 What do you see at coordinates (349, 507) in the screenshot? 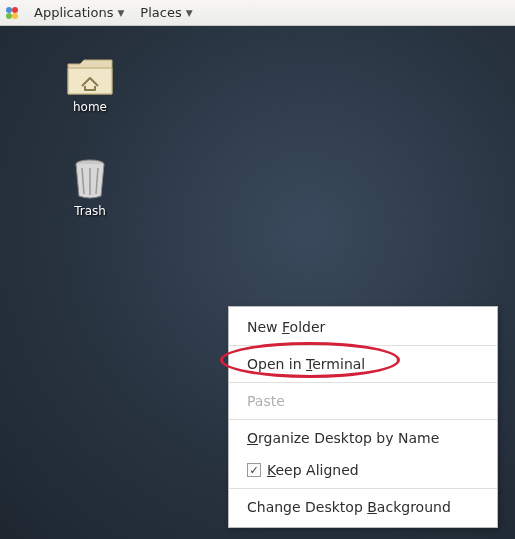
I see `menu-change-background-label: Change Desktop Background` at bounding box center [349, 507].